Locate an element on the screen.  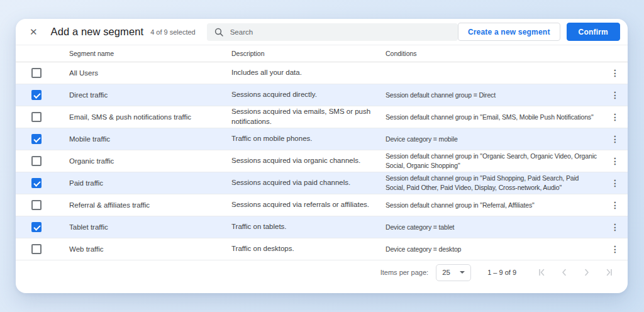
table-row: Mobile traffic Traffic on mobile phones.… is located at coordinates (322, 140).